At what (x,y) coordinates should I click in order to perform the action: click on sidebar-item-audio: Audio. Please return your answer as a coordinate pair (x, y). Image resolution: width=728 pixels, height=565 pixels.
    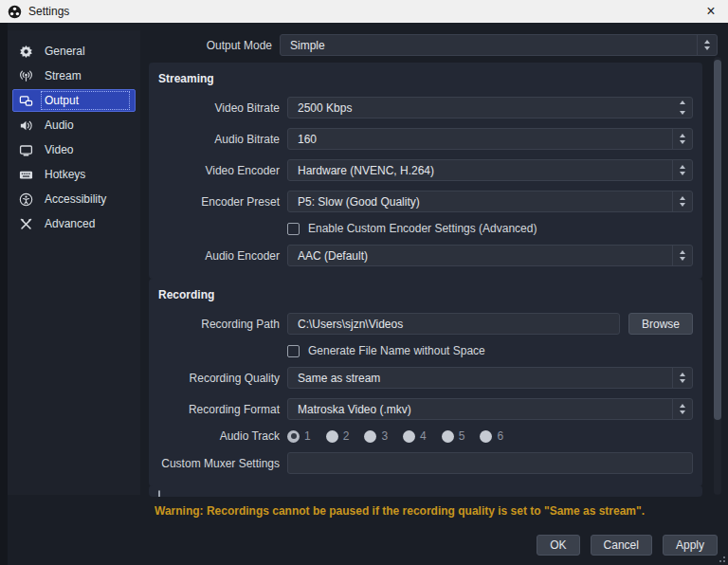
    Looking at the image, I should click on (74, 125).